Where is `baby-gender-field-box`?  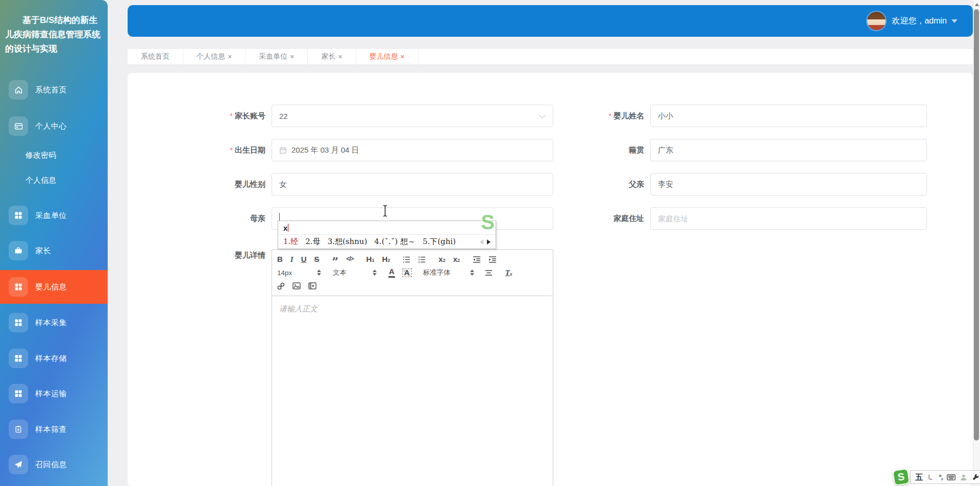
baby-gender-field-box is located at coordinates (412, 184).